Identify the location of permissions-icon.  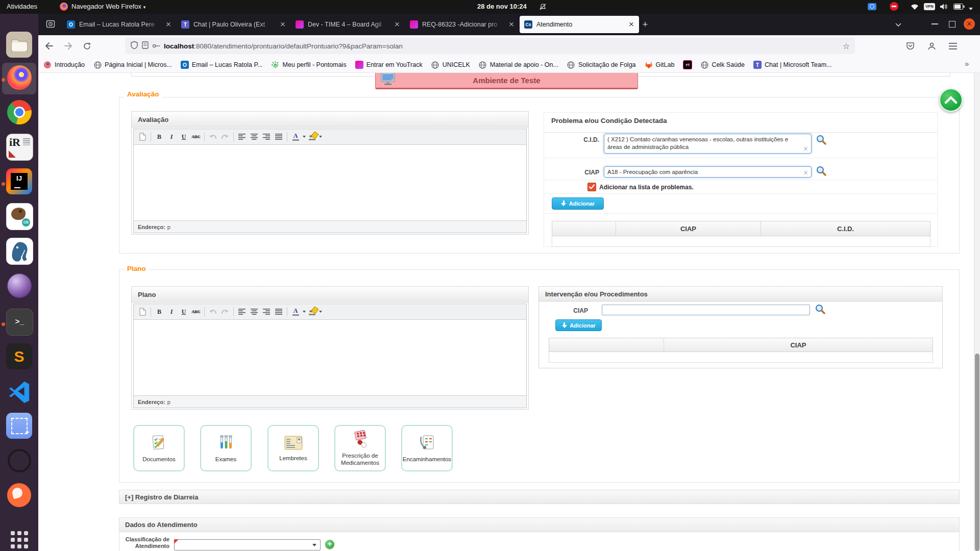
(156, 46).